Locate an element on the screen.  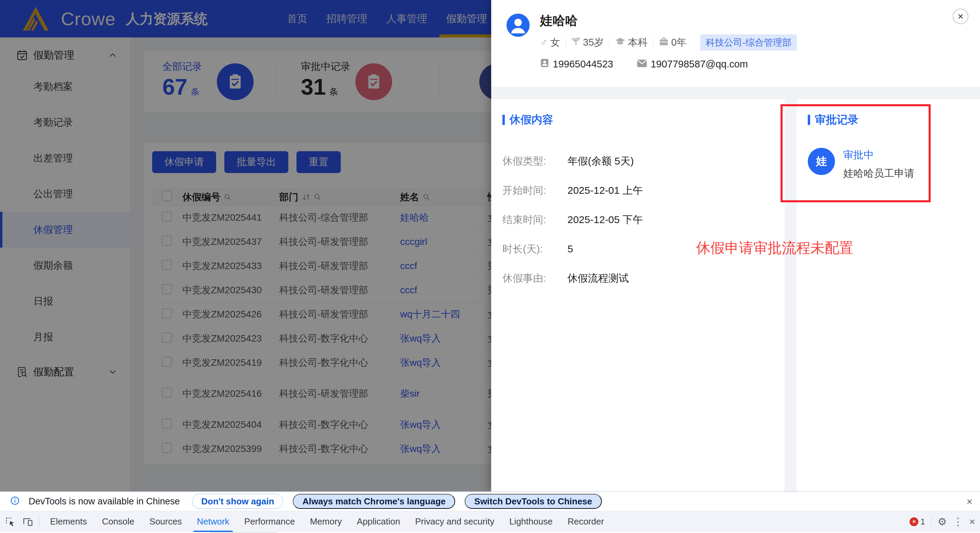
inspect-element-icon is located at coordinates (10, 522).